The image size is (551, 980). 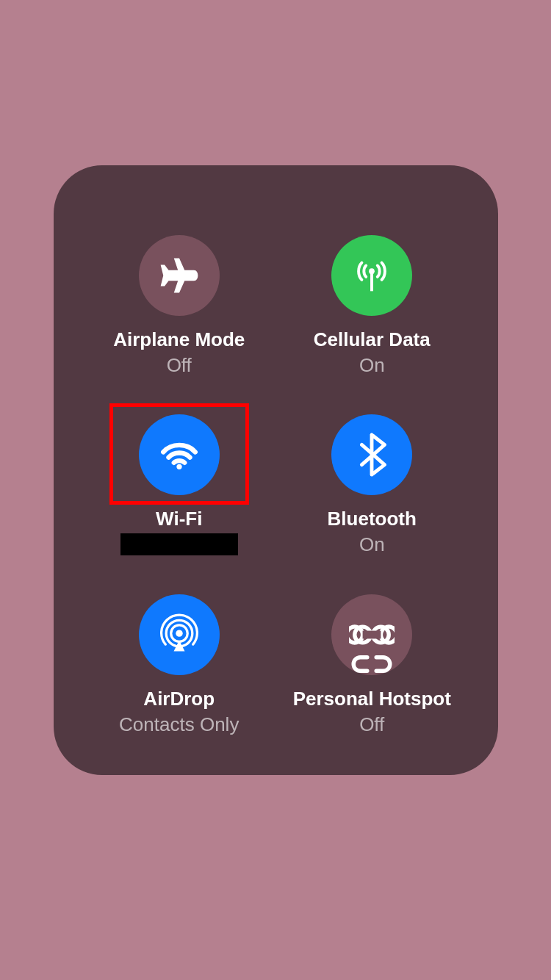 I want to click on bluetooth-control: Bluetooth On, so click(x=372, y=490).